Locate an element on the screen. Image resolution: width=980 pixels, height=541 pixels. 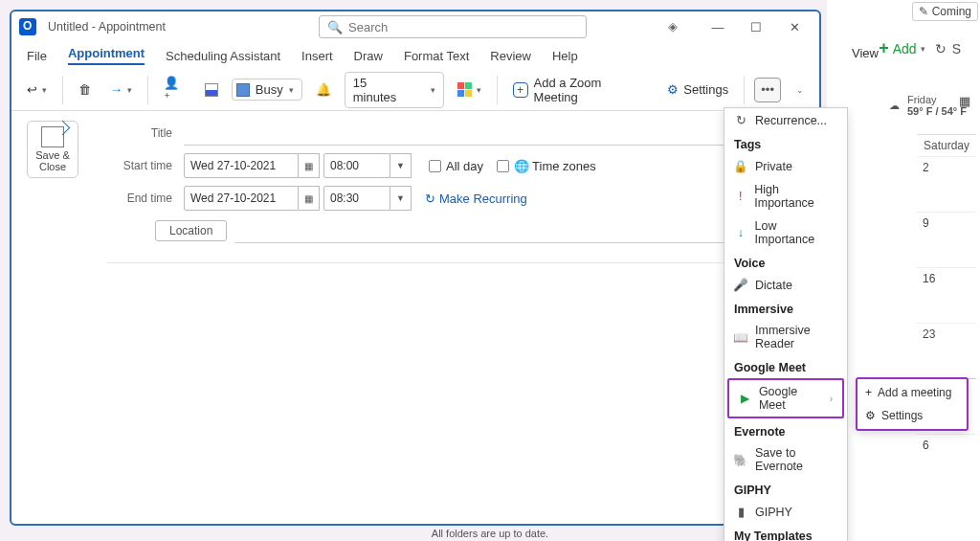
overflow-menu: ↻ Recurrence... Tags 🔒 Private ! High Im… is located at coordinates (786, 324).